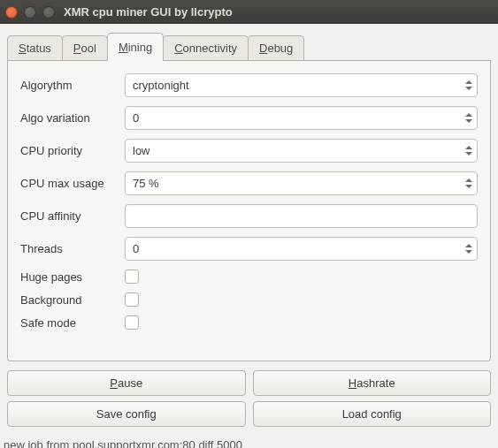 The image size is (498, 448). I want to click on huge-pages-checkbox, so click(132, 277).